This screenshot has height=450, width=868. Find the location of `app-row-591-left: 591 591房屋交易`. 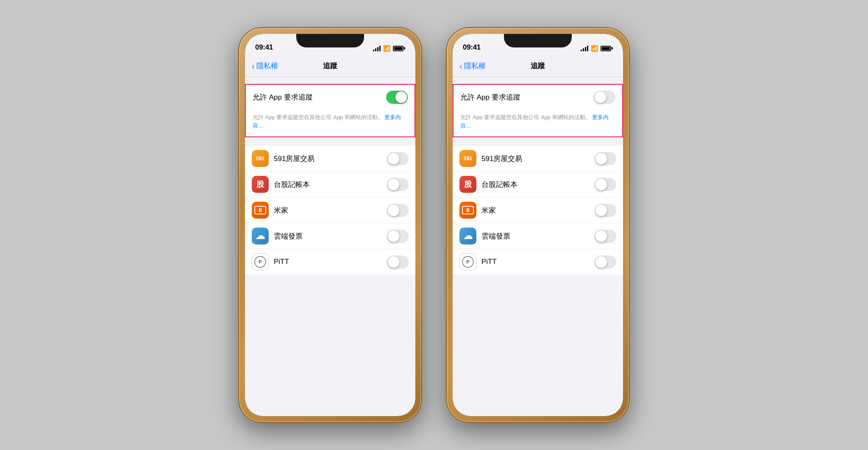

app-row-591-left: 591 591房屋交易 is located at coordinates (330, 158).